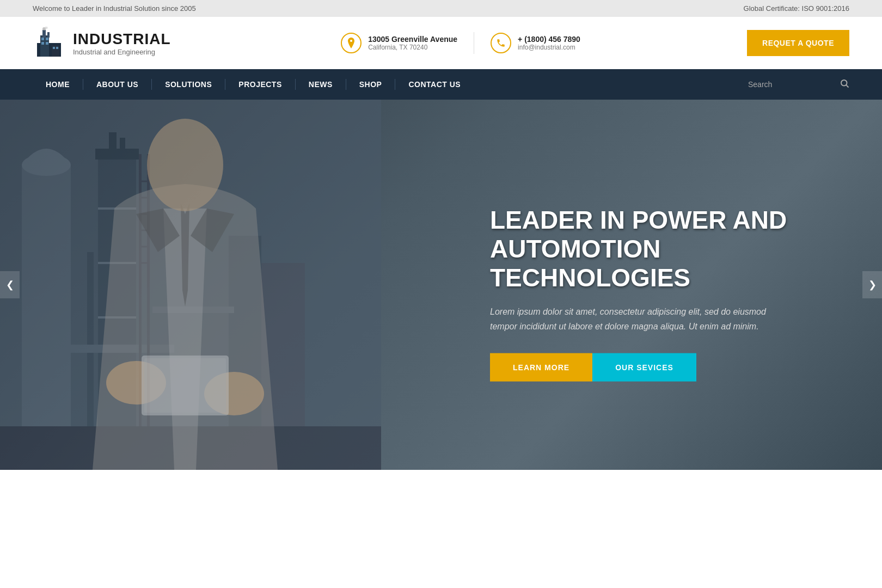 The image size is (882, 588). What do you see at coordinates (664, 294) in the screenshot?
I see `hero-content: LEADER IN POWER AND AUTOMOTION TECHNOLOG…` at bounding box center [664, 294].